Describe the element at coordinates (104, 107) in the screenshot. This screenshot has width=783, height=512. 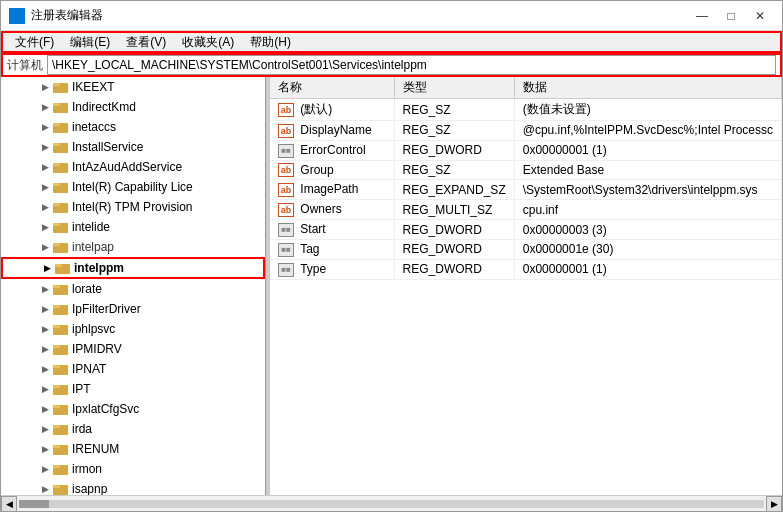
I see `tree-label-IndirectKmd: IndirectKmd` at that location.